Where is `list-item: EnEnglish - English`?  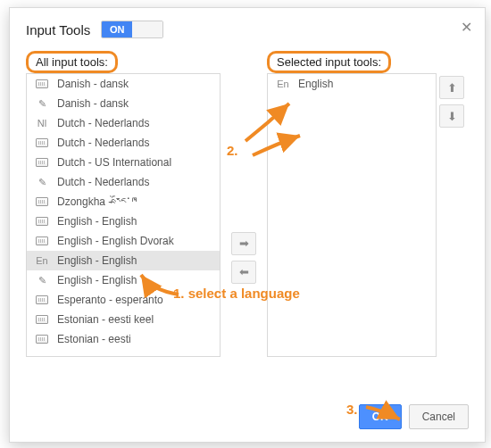
list-item: EnEnglish - English is located at coordinates (123, 261).